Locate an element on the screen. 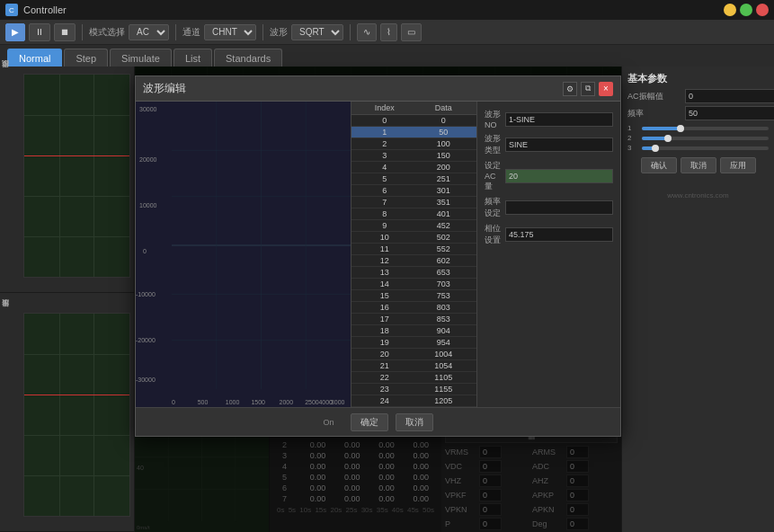  table-row: 231155 is located at coordinates (414, 390).